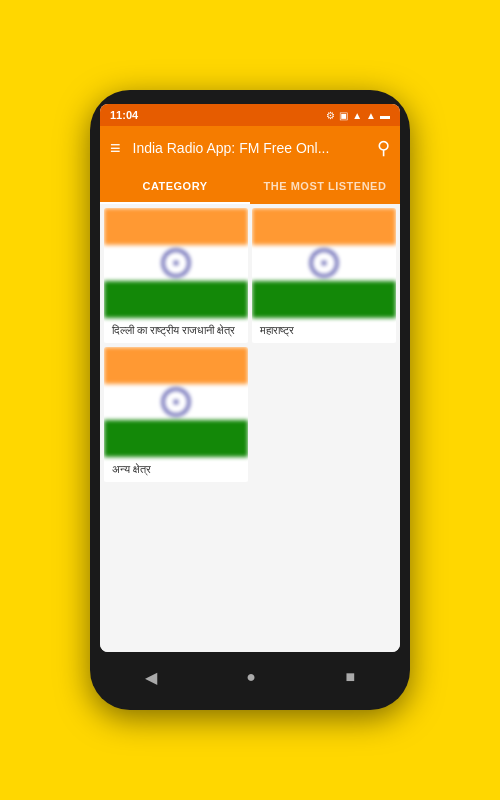 This screenshot has height=800, width=500. Describe the element at coordinates (324, 330) in the screenshot. I see `item-label-maharashtra: महाराष्ट्र` at that location.